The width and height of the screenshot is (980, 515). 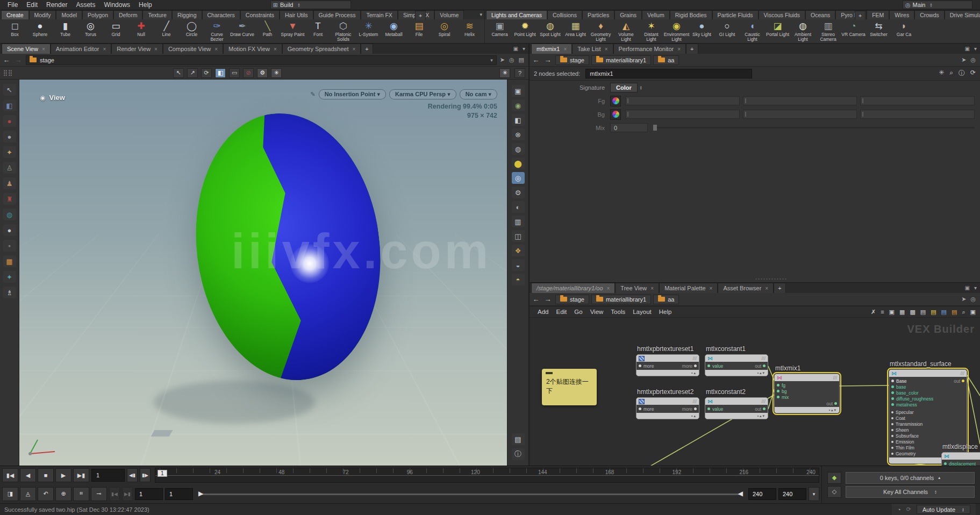 I want to click on shelf-tab: Particle Fluids, so click(x=735, y=15).